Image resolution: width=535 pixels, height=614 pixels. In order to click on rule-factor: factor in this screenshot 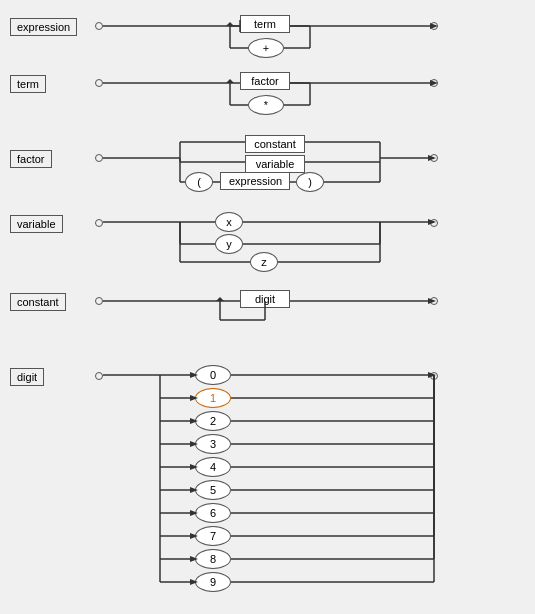, I will do `click(31, 159)`.